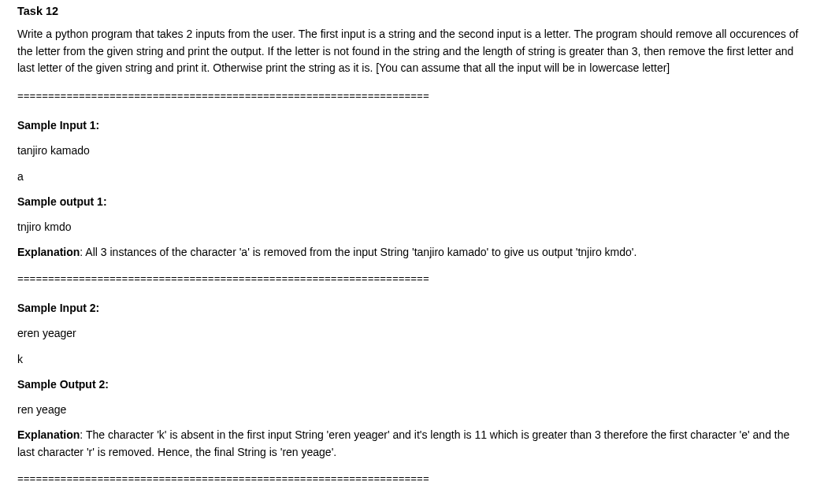 The height and width of the screenshot is (504, 824). What do you see at coordinates (412, 52) in the screenshot?
I see `task-prompt: Write a python program that takes 2 inpu…` at bounding box center [412, 52].